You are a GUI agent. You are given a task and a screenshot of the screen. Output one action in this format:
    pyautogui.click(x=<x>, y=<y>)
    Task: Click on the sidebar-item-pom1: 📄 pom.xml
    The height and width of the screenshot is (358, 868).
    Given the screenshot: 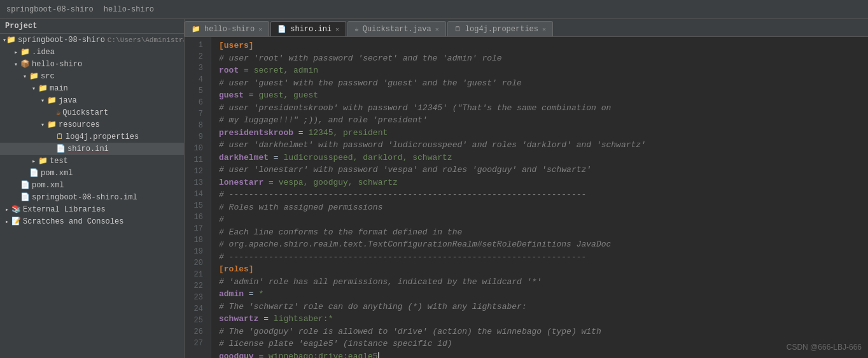 What is the action you would take?
    pyautogui.click(x=92, y=173)
    